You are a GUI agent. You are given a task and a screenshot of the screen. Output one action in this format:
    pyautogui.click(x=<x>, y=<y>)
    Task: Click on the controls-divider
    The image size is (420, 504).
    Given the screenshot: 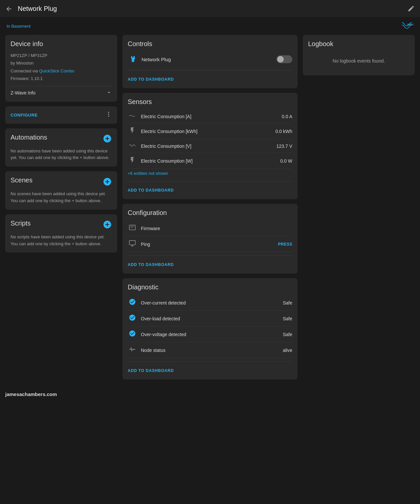 What is the action you would take?
    pyautogui.click(x=210, y=70)
    